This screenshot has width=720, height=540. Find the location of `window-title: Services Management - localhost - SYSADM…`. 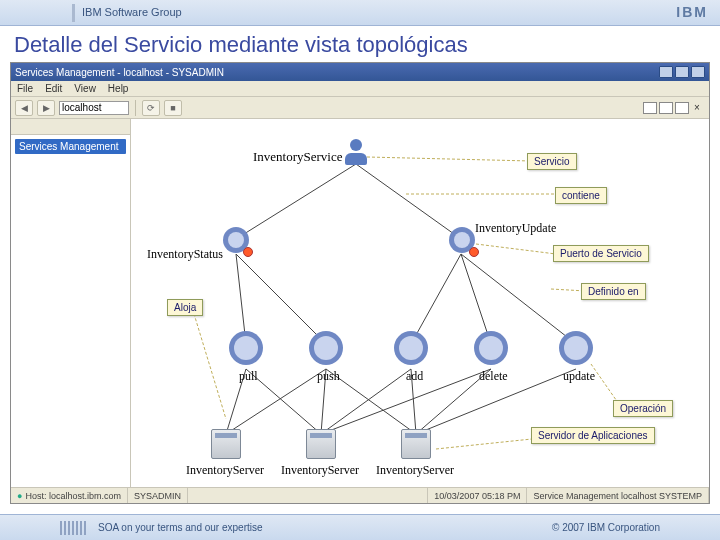

window-title: Services Management - localhost - SYSADM… is located at coordinates (120, 72).